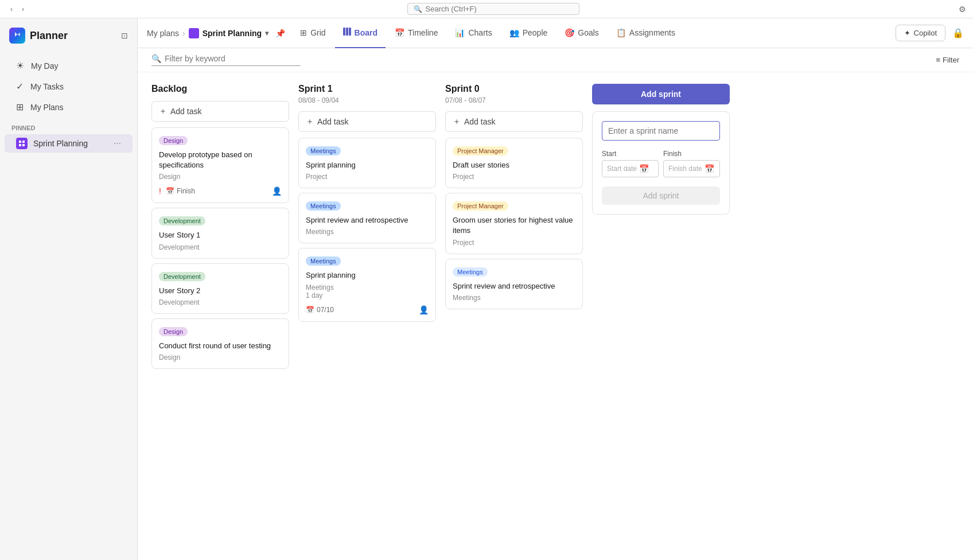 This screenshot has width=973, height=560. What do you see at coordinates (499, 9) in the screenshot?
I see `search-input` at bounding box center [499, 9].